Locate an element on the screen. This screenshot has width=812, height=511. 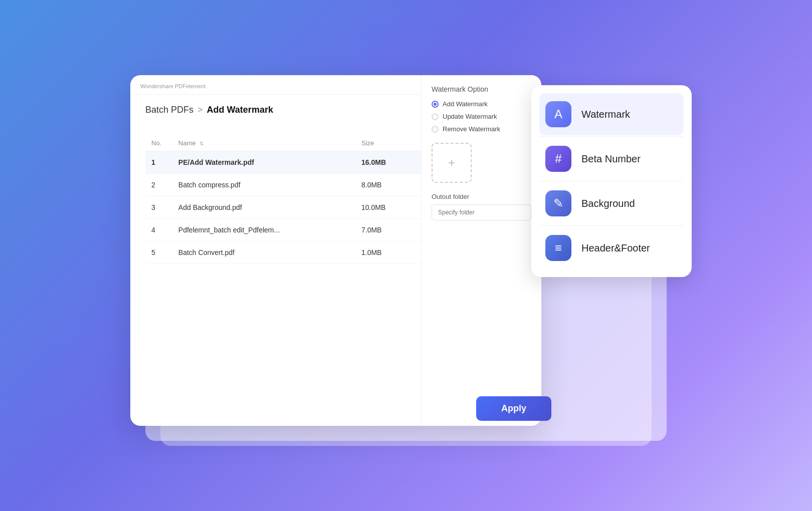
apply-button: Apply is located at coordinates (514, 409).